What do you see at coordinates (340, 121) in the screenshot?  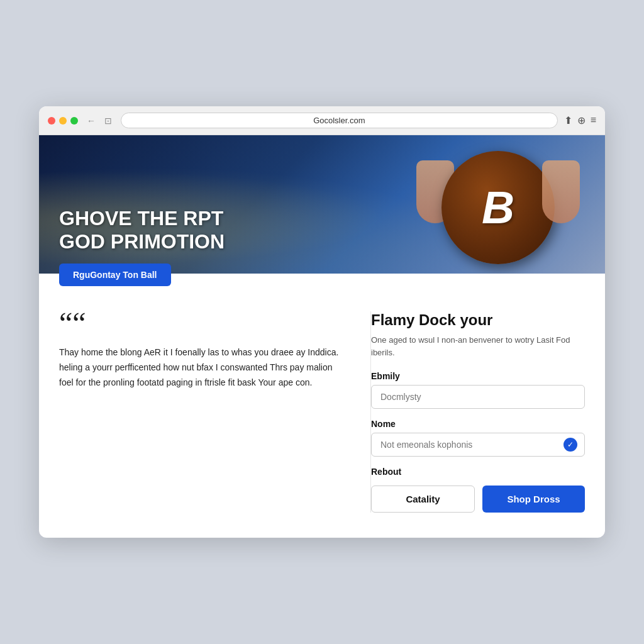 I see `address-bar: Gocolsler.com` at bounding box center [340, 121].